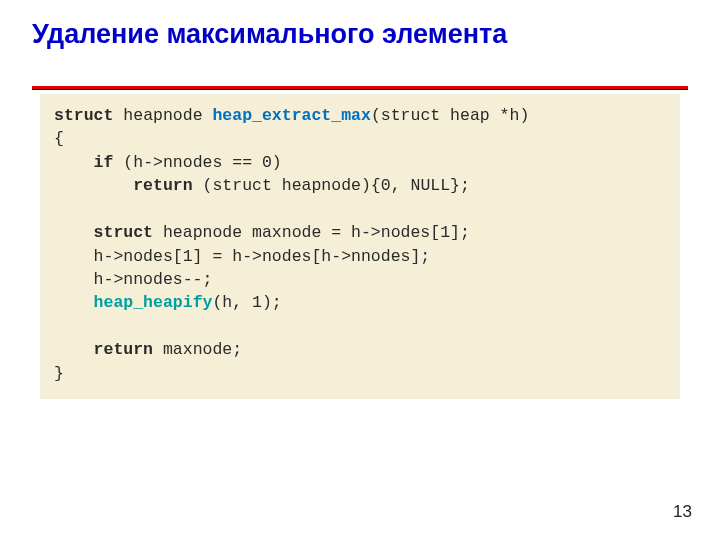 Image resolution: width=720 pixels, height=540 pixels. Describe the element at coordinates (450, 116) in the screenshot. I see `code-text: (struct heap *h)` at that location.